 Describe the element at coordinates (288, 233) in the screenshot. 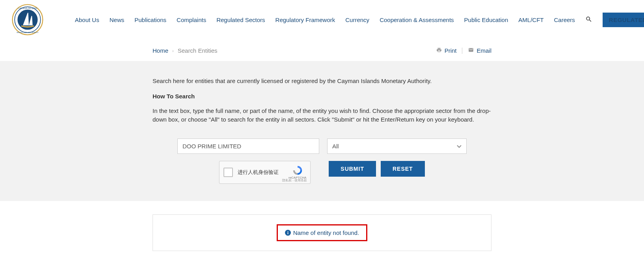

I see `info-circle-icon` at that location.